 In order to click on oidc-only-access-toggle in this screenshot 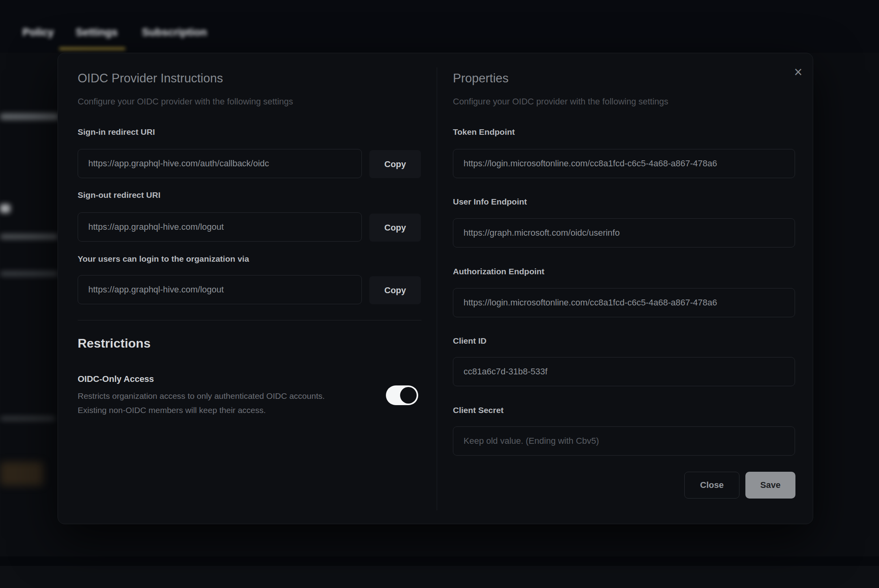, I will do `click(402, 395)`.